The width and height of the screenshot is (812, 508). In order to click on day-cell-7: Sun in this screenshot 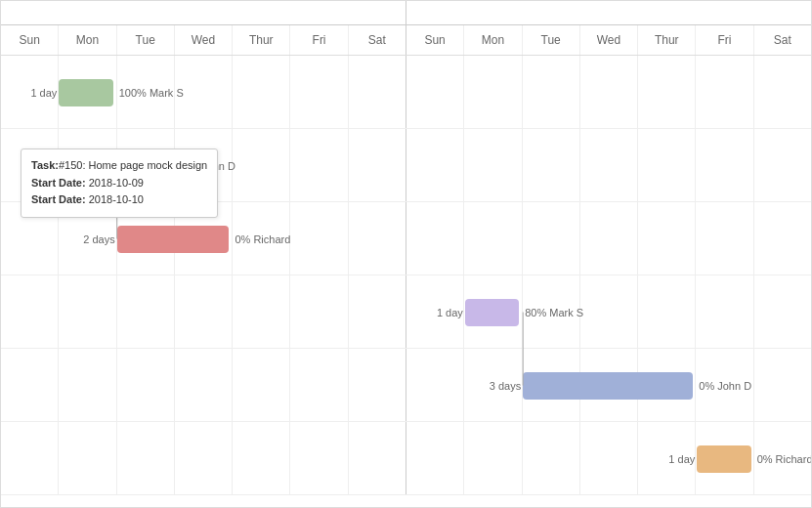, I will do `click(436, 40)`.